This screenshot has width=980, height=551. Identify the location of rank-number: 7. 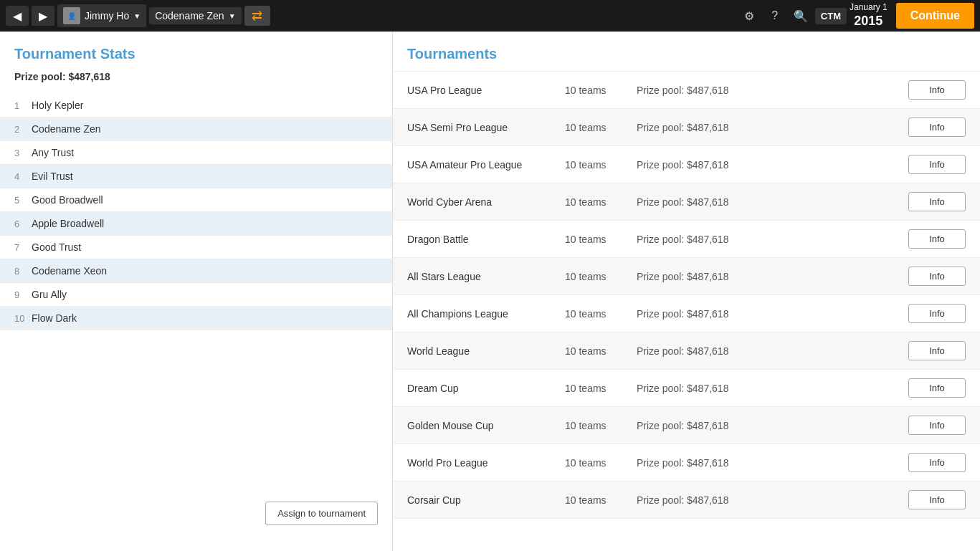
(23, 248).